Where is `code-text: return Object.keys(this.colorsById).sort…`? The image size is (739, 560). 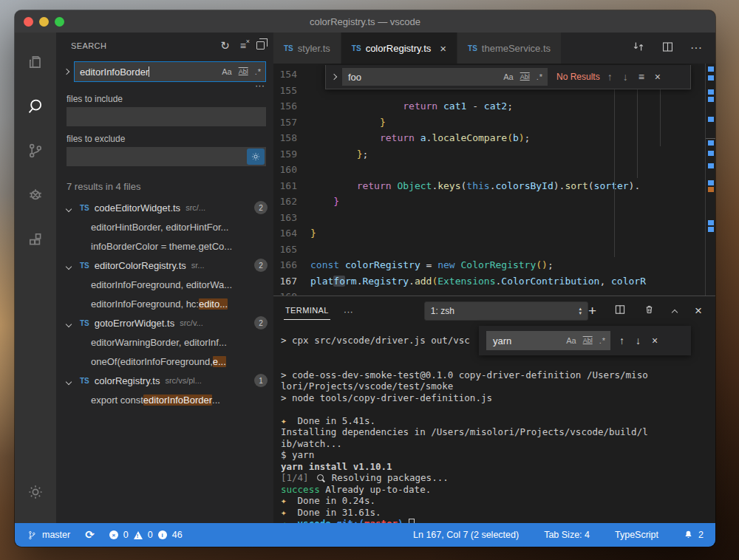
code-text: return Object.keys(this.colorsById).sort… is located at coordinates (475, 186).